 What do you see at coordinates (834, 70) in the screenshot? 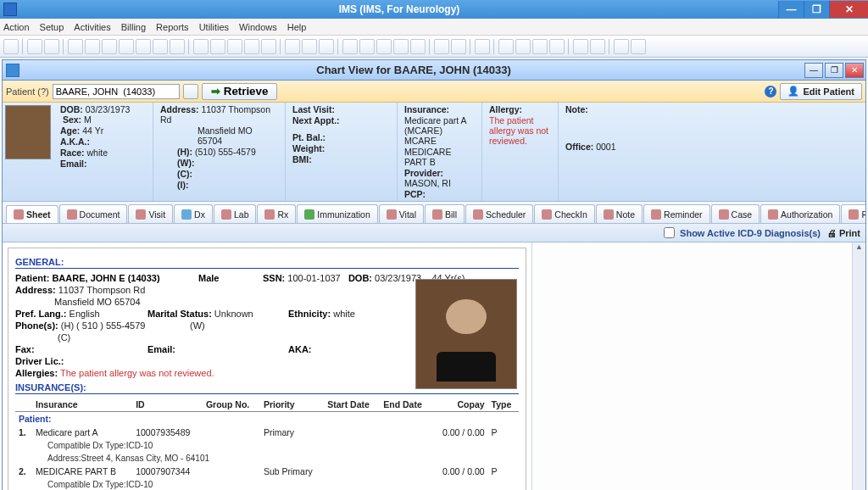
I see `subwin-restore: ❐` at bounding box center [834, 70].